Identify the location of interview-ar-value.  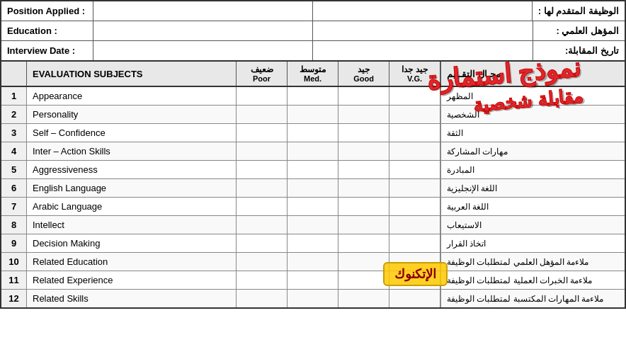
(423, 51).